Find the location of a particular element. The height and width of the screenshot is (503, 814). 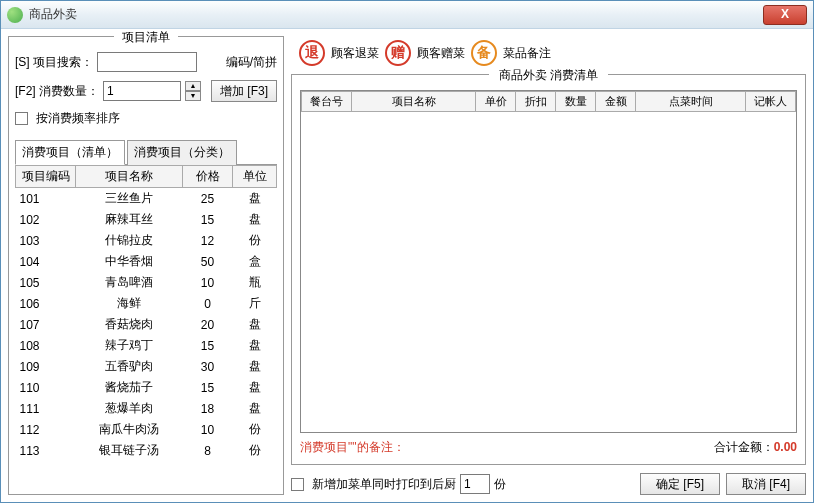

ocol-amt: 金额 is located at coordinates (616, 102).